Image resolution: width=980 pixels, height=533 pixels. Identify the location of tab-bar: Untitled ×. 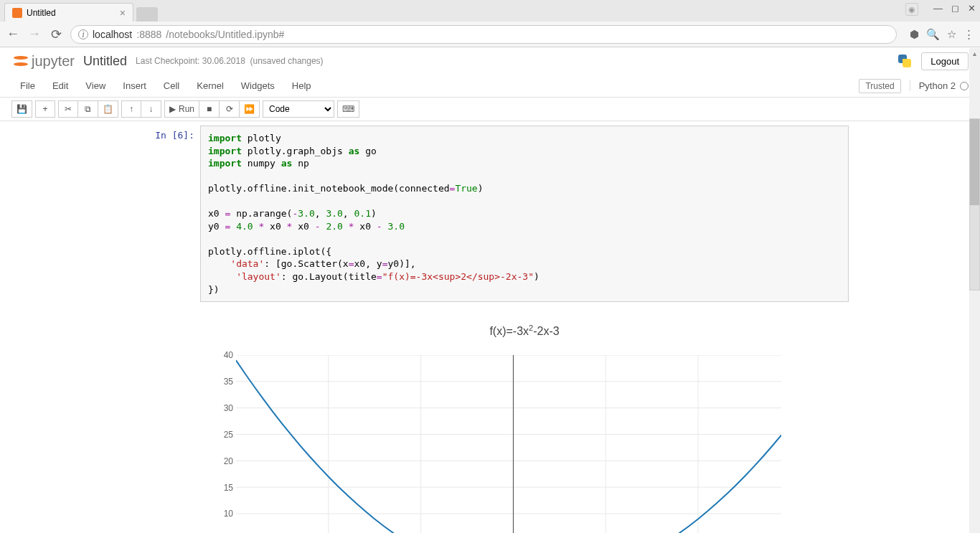
(490, 11).